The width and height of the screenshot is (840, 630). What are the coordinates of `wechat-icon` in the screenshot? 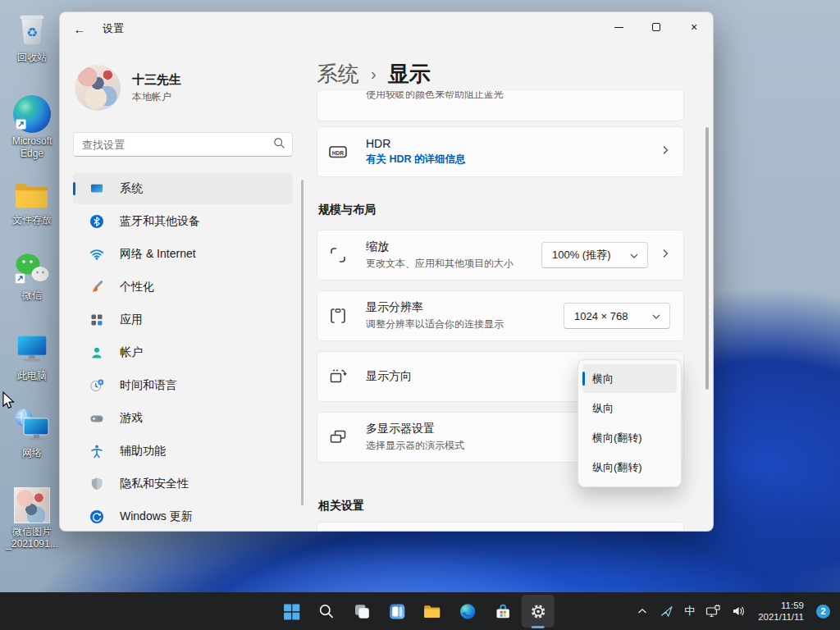 It's located at (32, 267).